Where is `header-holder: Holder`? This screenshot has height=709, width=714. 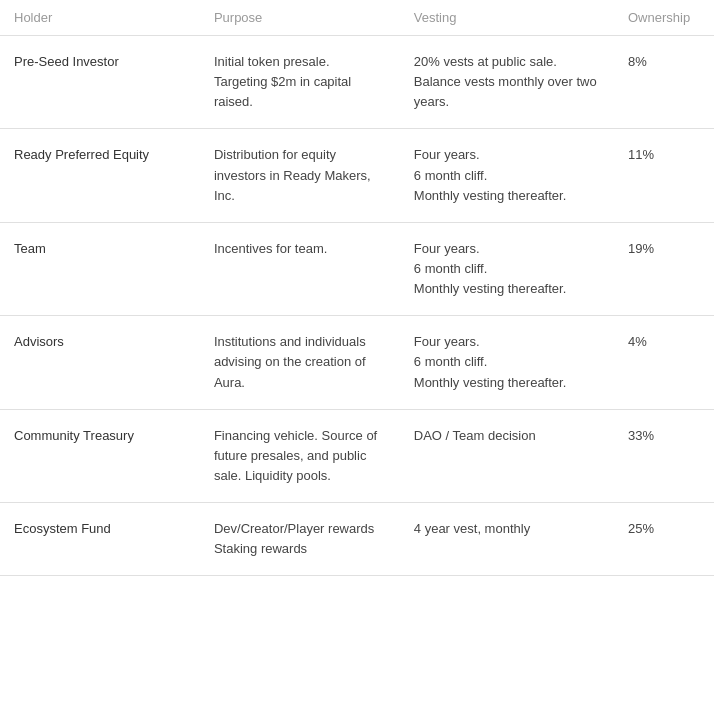 header-holder: Holder is located at coordinates (100, 18).